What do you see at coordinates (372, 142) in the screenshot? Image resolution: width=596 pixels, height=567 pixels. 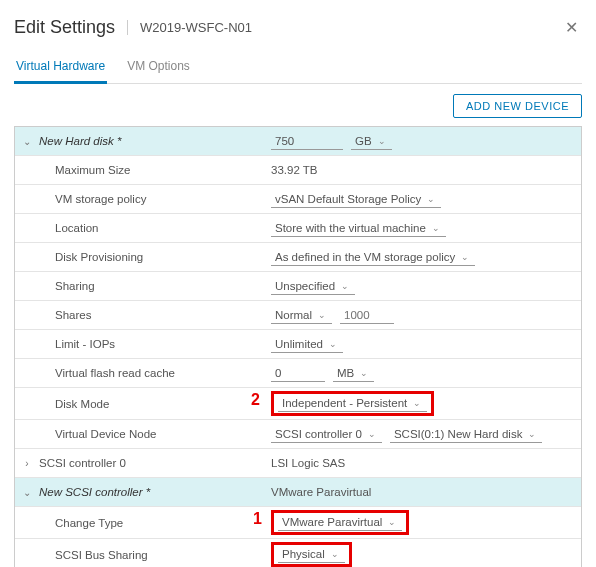 I see `disk-size-unit-select: GB⌄` at bounding box center [372, 142].